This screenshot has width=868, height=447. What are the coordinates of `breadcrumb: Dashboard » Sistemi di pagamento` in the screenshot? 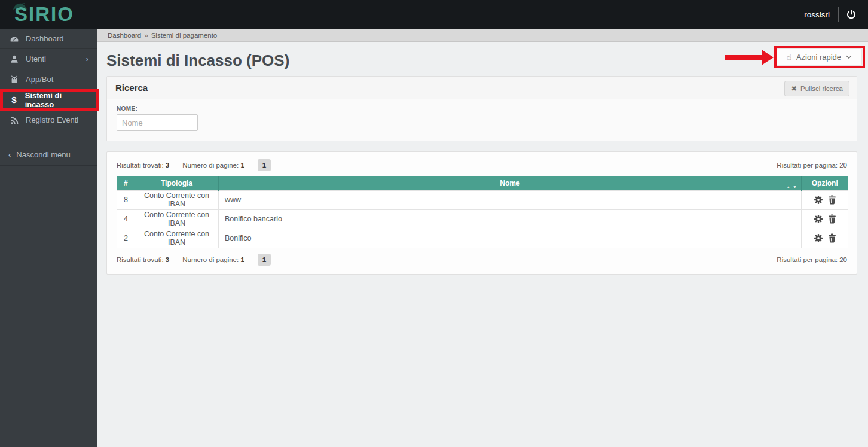 It's located at (482, 35).